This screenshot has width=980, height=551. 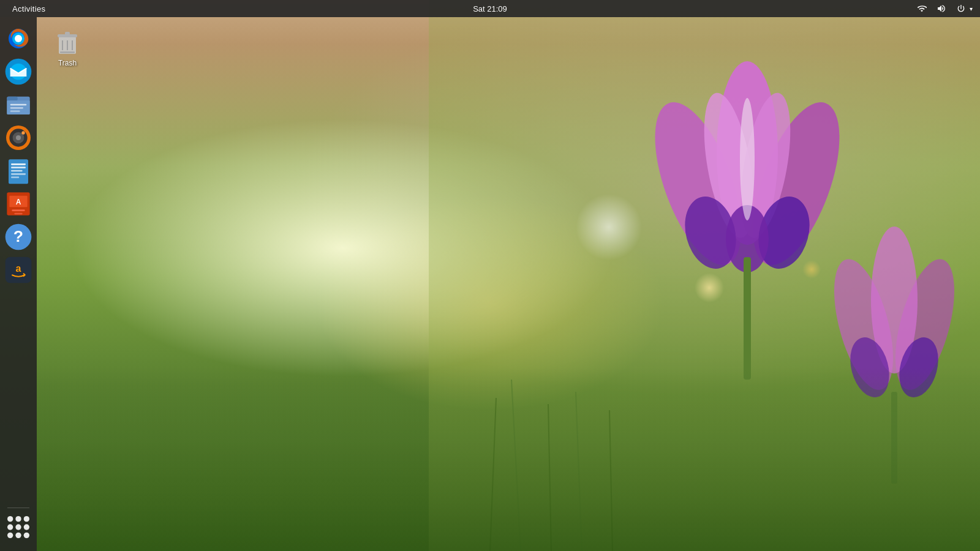 What do you see at coordinates (18, 270) in the screenshot?
I see `dock-item-amazon: a` at bounding box center [18, 270].